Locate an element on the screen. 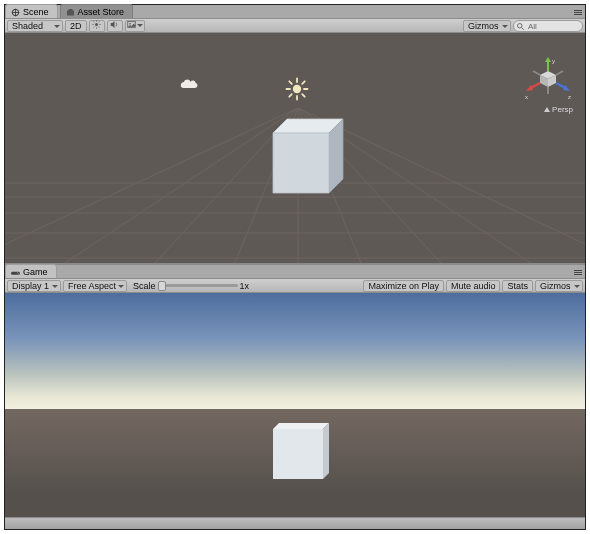 The width and height of the screenshot is (590, 534). scene-search-input: All is located at coordinates (548, 26).